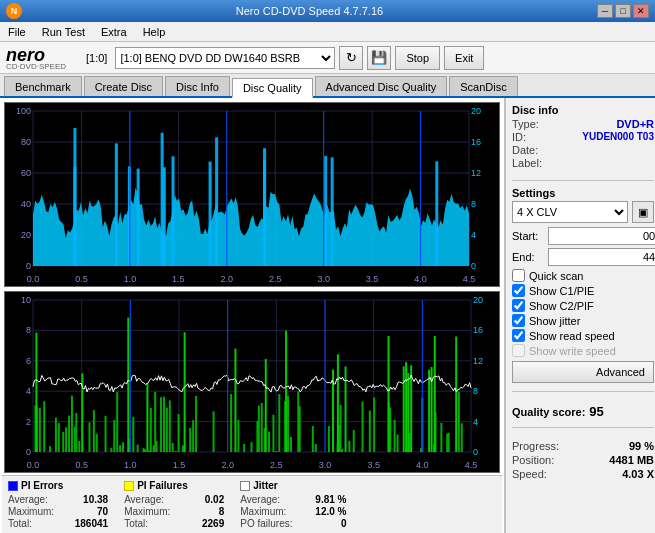 This screenshot has width=655, height=533. I want to click on progress-label: Progress:, so click(536, 446).